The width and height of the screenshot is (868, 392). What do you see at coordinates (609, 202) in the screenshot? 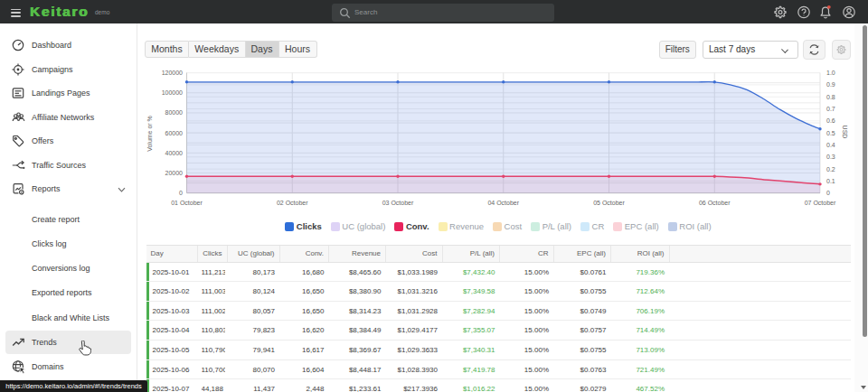
I see `svg-text: 05 October` at bounding box center [609, 202].